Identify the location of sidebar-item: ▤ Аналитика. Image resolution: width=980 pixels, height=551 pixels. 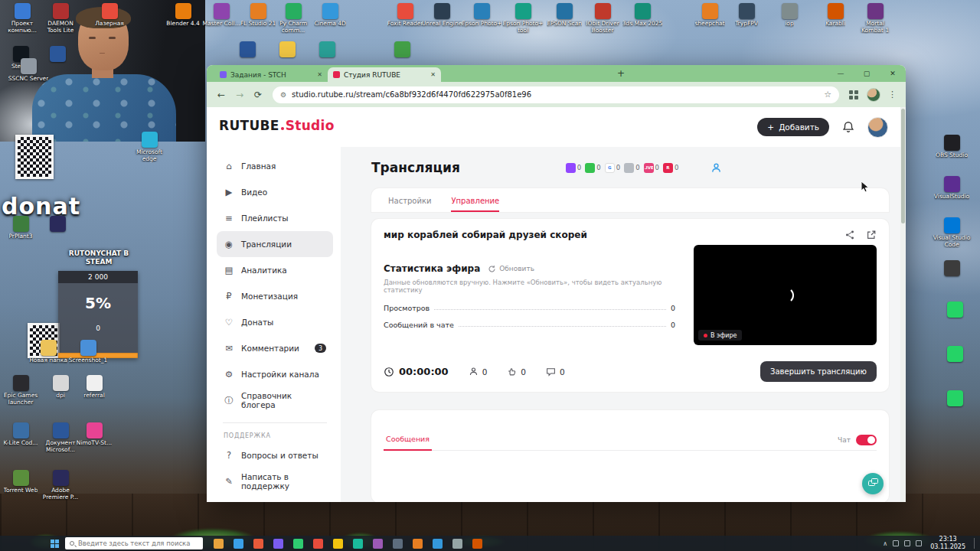
(275, 270).